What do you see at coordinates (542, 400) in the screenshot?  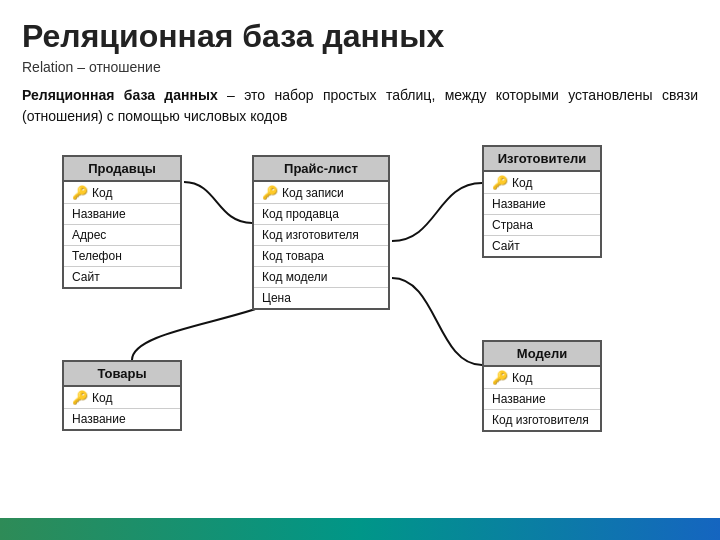 I see `table-modeli-row-1: Название` at bounding box center [542, 400].